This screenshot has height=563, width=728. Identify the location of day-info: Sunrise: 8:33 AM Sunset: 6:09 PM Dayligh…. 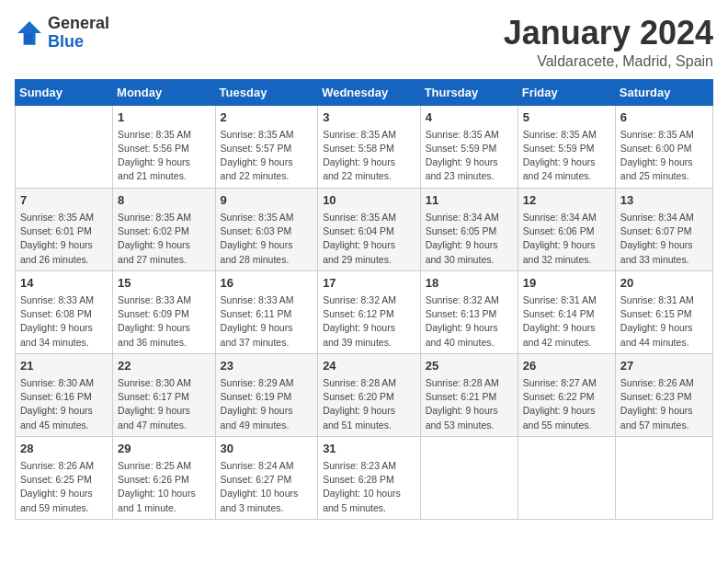
(164, 322).